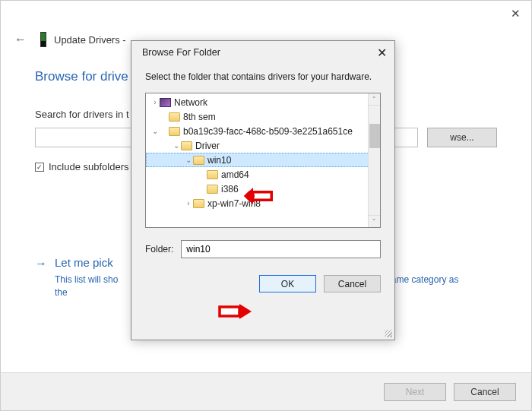 This screenshot has height=411, width=532. I want to click on close-icon: ✕, so click(515, 14).